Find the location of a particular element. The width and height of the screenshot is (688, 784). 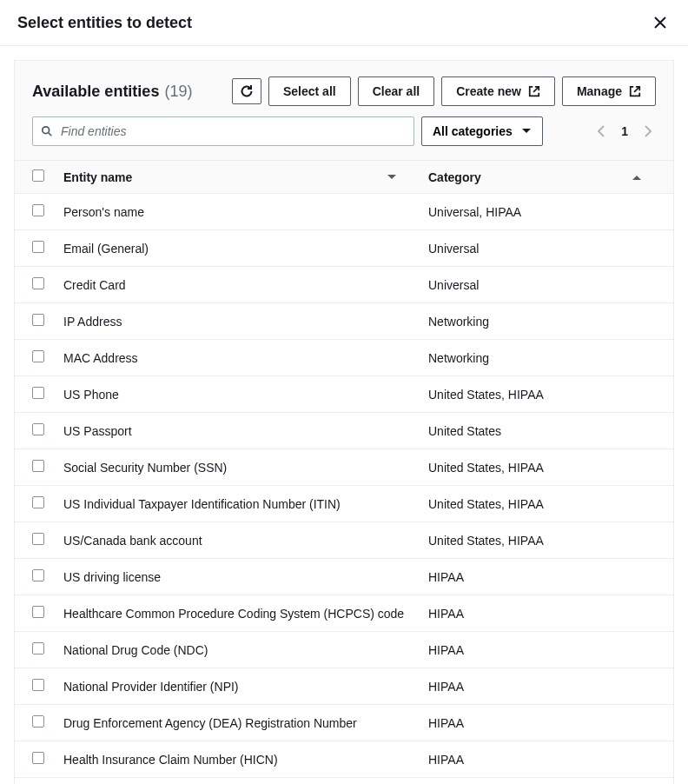

entity-name-label: Entity name is located at coordinates (97, 177).